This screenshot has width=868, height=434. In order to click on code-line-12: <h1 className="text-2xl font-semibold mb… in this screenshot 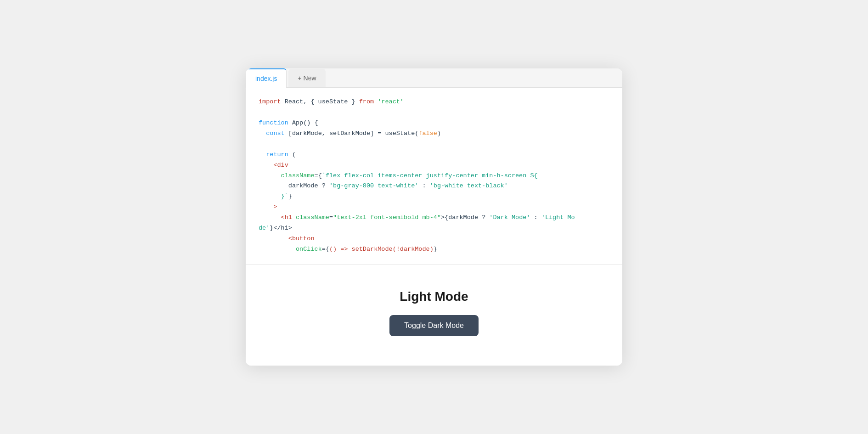, I will do `click(434, 218)`.